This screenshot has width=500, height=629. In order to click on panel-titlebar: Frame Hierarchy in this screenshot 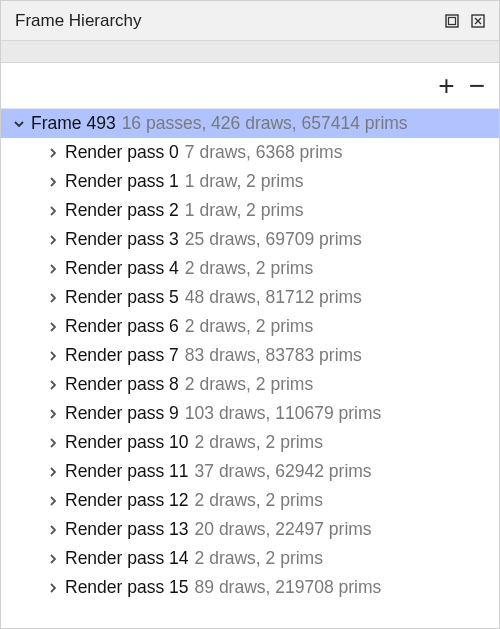, I will do `click(250, 21)`.